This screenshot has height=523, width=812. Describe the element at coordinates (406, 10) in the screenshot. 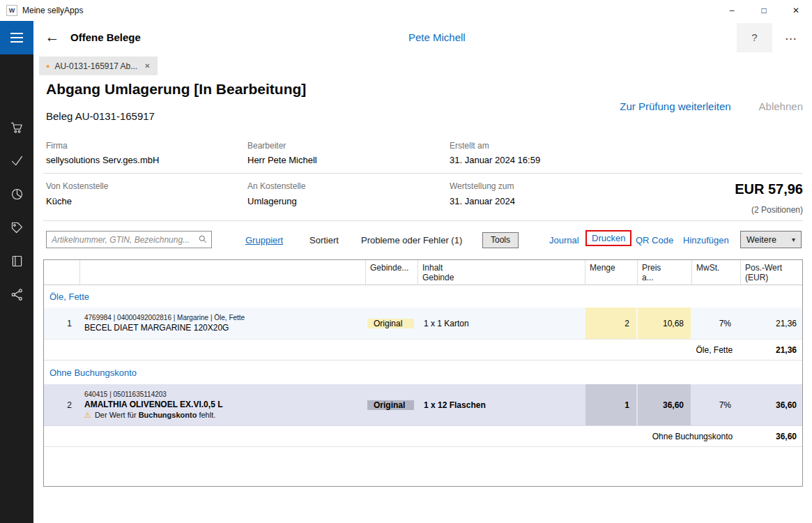

I see `titlebar: W Meine sellyApps – □ ✕` at that location.